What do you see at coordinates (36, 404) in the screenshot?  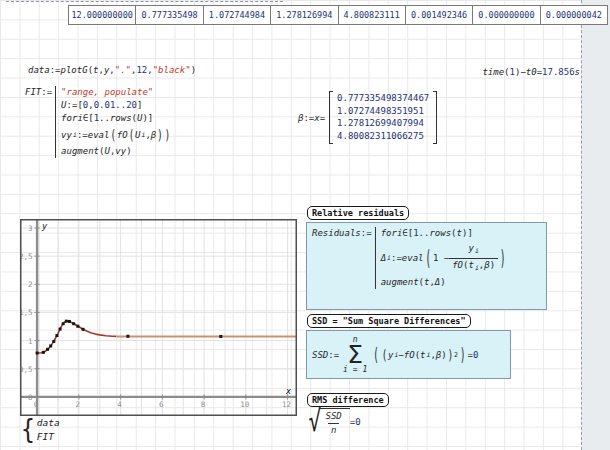 I see `x-tick-label: 0` at bounding box center [36, 404].